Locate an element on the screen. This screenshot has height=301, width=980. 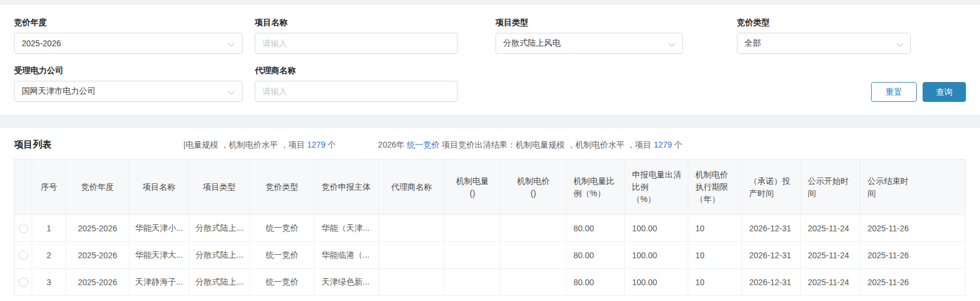
col-header-seq: 序号 is located at coordinates (49, 187).